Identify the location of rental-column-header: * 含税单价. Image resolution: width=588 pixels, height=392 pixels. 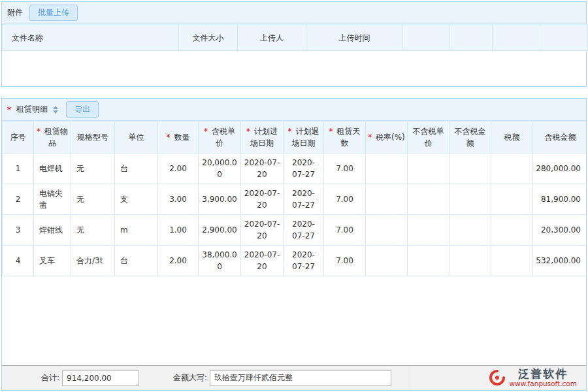
(220, 137).